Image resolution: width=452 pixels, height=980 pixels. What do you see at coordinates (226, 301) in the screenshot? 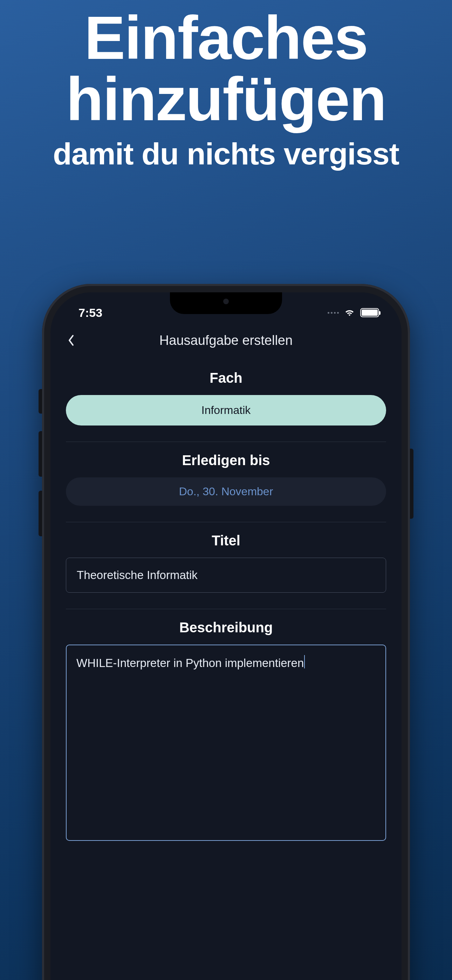
I see `camera-dot-icon` at bounding box center [226, 301].